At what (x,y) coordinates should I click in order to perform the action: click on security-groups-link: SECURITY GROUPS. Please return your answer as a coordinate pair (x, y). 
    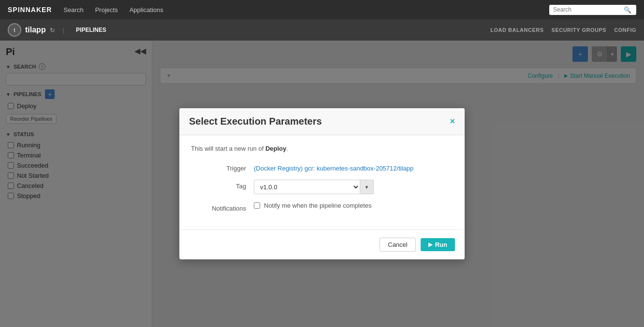
    Looking at the image, I should click on (579, 30).